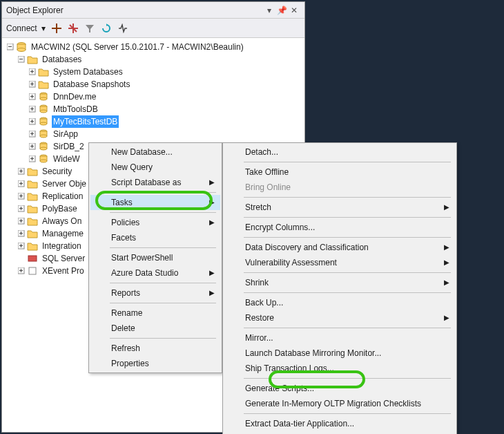 This screenshot has width=504, height=434. Describe the element at coordinates (153, 122) in the screenshot. I see `db-node-selected: MyTecBitsTestDB` at that location.